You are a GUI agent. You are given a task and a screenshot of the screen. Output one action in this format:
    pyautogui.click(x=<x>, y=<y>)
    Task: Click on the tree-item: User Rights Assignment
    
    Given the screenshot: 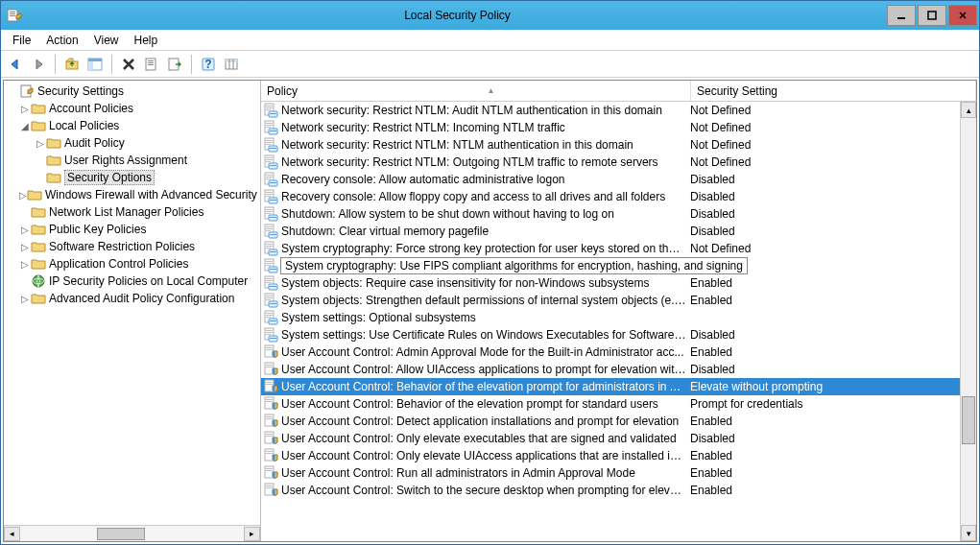 What is the action you would take?
    pyautogui.click(x=132, y=160)
    